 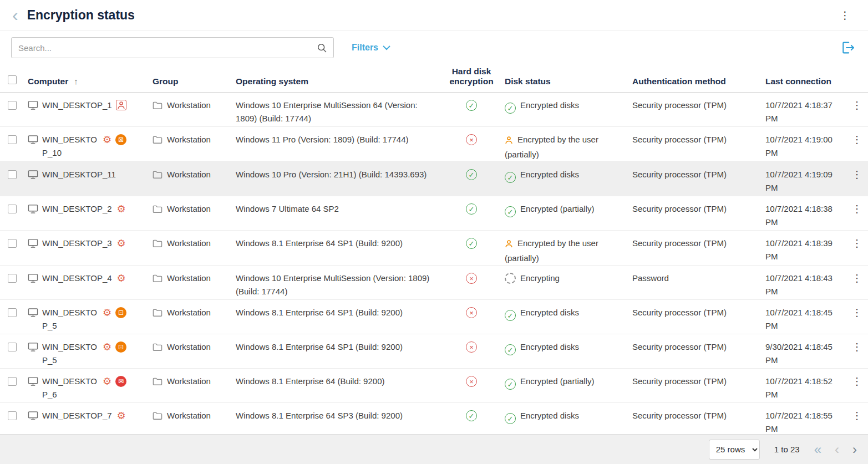 What do you see at coordinates (434, 78) in the screenshot?
I see `table-header-row: Computer↑ Group Operating system Hard di…` at bounding box center [434, 78].